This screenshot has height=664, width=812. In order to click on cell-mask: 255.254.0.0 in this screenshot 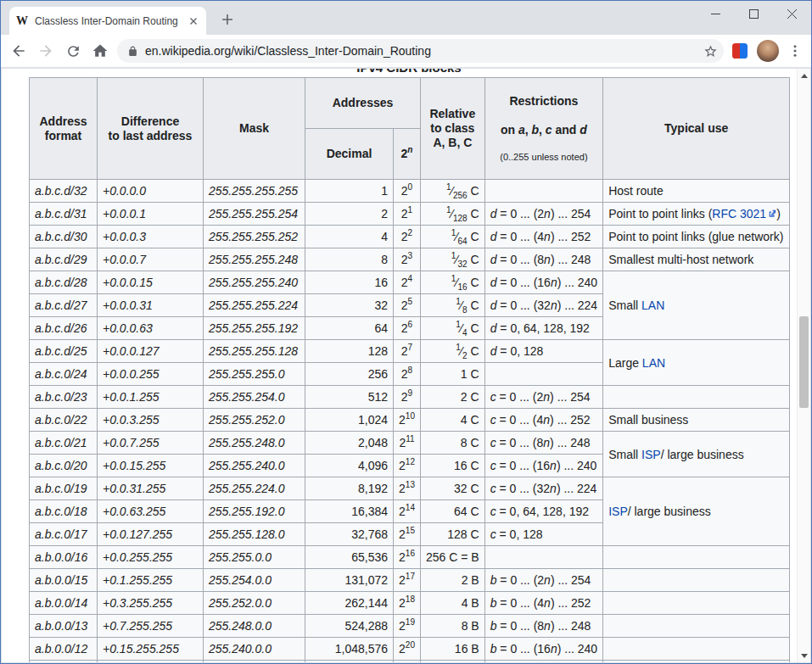, I will do `click(255, 580)`.